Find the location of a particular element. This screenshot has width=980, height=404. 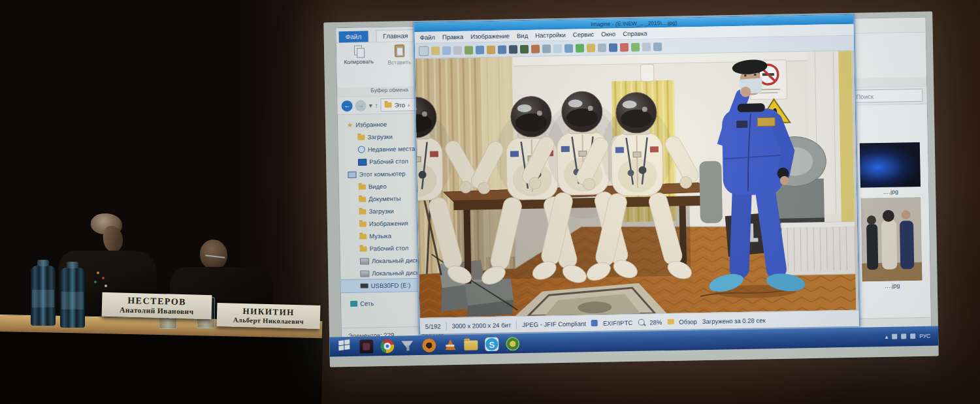

tray-expand-icon: ▴ is located at coordinates (887, 337).